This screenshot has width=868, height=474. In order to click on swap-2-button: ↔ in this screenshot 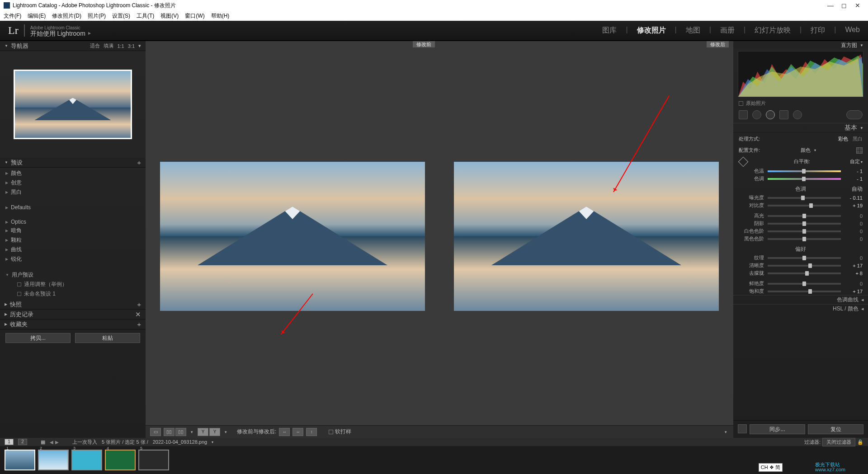, I will do `click(298, 432)`.